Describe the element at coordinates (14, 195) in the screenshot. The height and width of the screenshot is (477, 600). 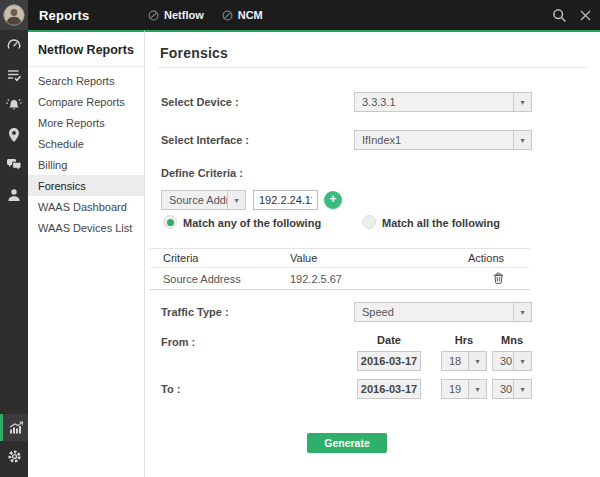
I see `users-icon` at that location.